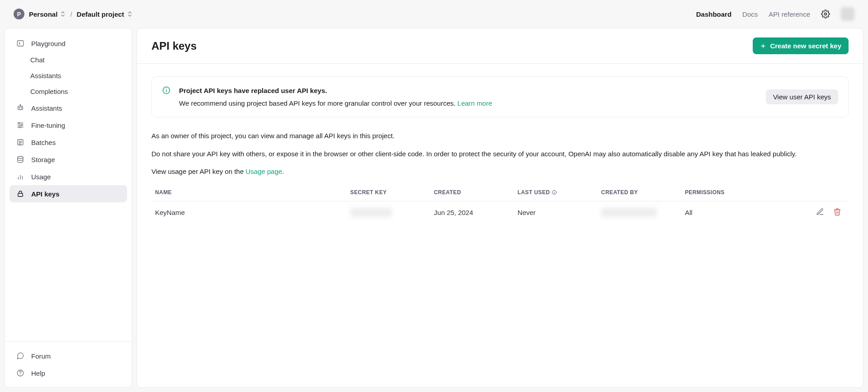 This screenshot has height=392, width=868. I want to click on notice-title: Project API keys have replaced user API …, so click(468, 91).